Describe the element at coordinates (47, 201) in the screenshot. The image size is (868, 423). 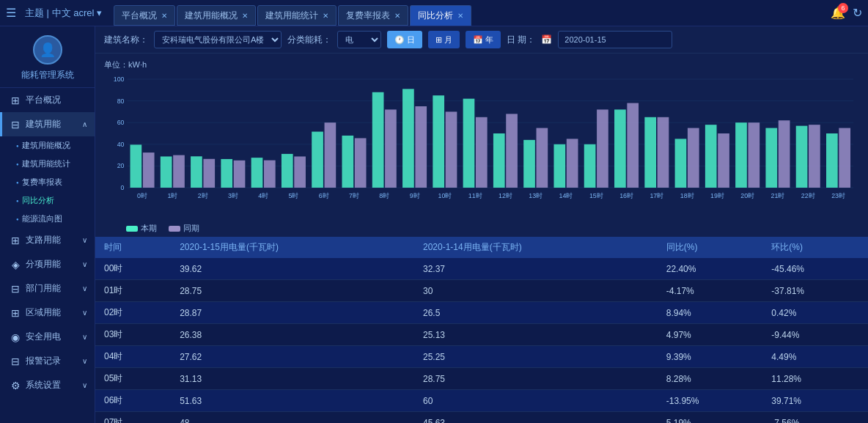
I see `sidebar-sub-yoy: 同比分析` at that location.